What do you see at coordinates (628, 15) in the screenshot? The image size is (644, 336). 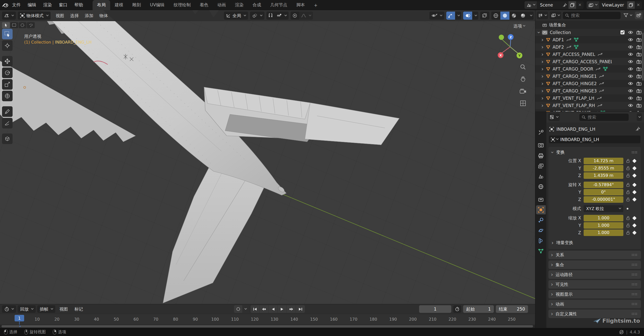 I see `outliner-filter-dropdown` at bounding box center [628, 15].